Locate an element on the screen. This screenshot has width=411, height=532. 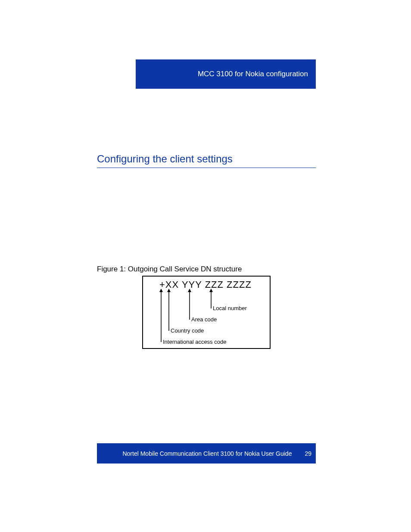
figure-box: +XX YYY ZZZ ZZZZ Local number Area code … is located at coordinates (206, 312).